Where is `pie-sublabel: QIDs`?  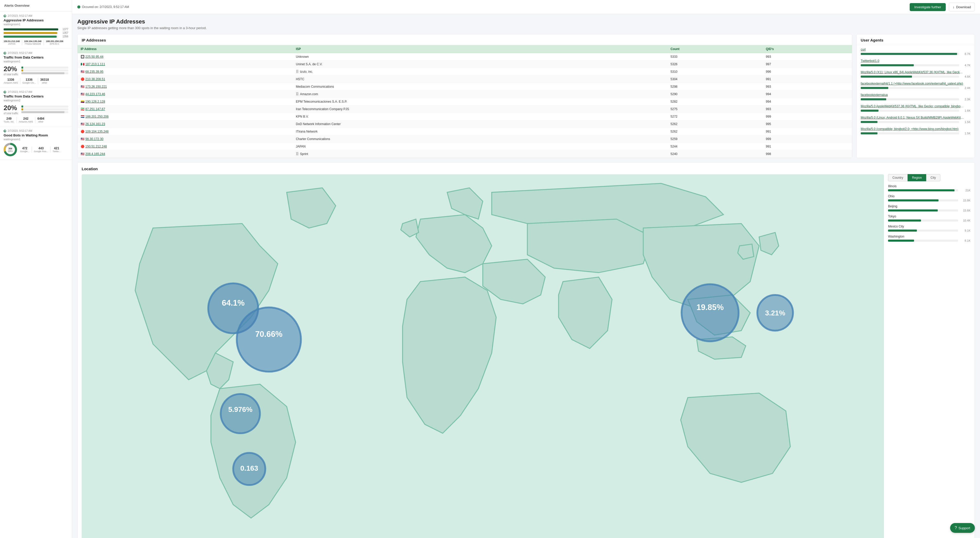
pie-sublabel: QIDs is located at coordinates (11, 151).